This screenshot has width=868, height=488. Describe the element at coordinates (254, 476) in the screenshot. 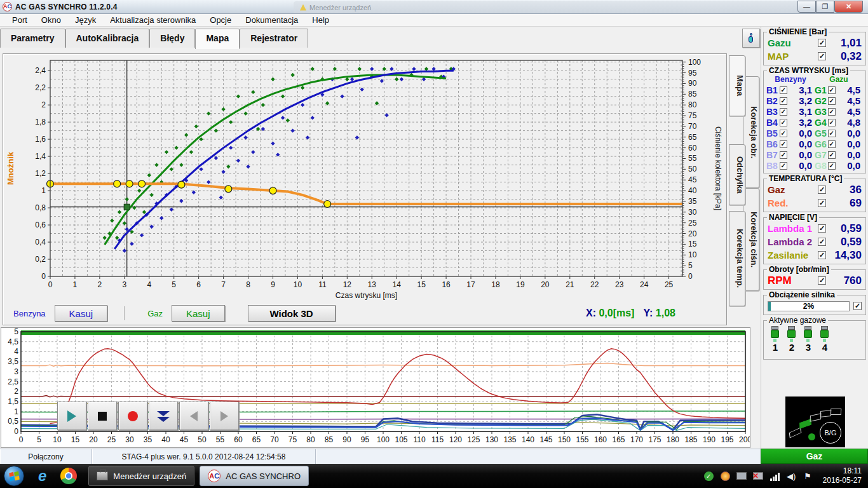

I see `app-taskbar-button: AC AC GAS SYNCHRO` at that location.